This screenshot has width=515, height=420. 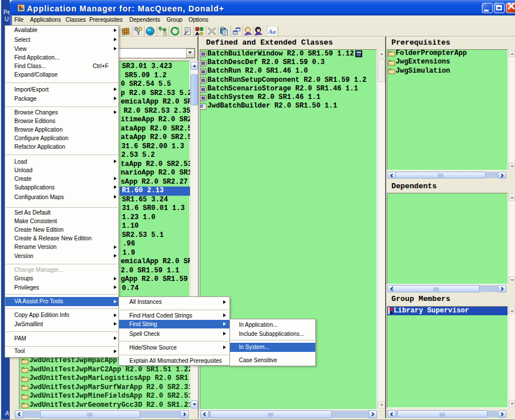 What do you see at coordinates (272, 31) in the screenshot?
I see `svg-text: Aa` at bounding box center [272, 31].